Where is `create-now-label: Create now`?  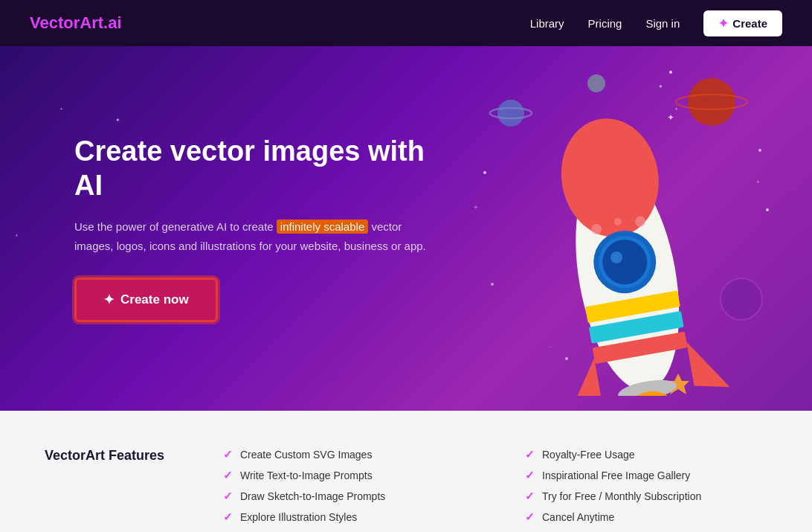
create-now-label: Create now is located at coordinates (155, 300).